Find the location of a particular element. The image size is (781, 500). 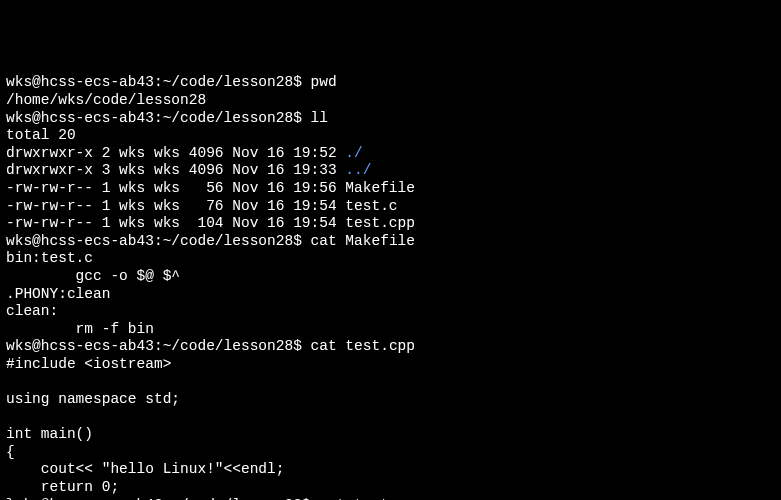

terminal-line: #include <iostream> is located at coordinates (390, 365).